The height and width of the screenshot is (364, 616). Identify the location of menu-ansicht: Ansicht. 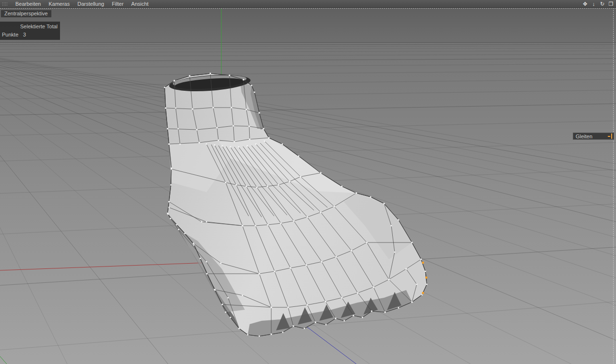
(140, 4).